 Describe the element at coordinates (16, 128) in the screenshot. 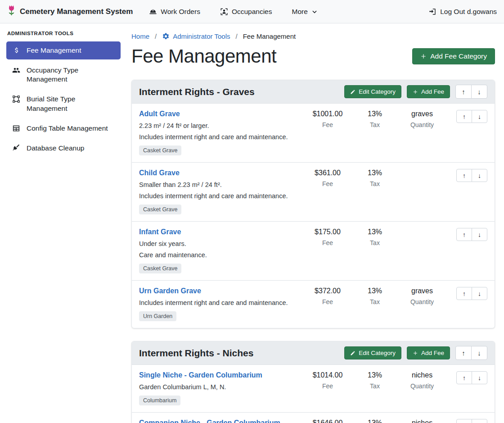

I see `table-icon` at that location.